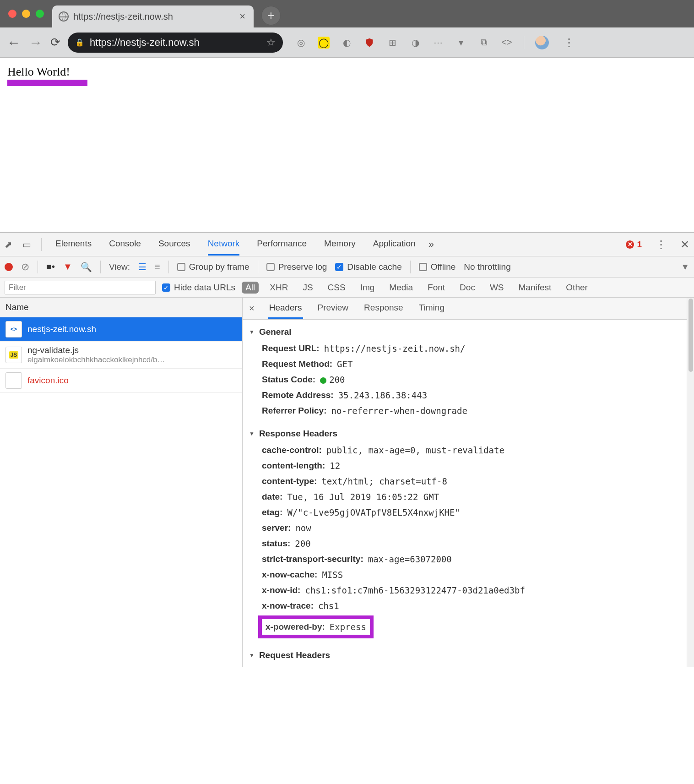 Image resolution: width=694 pixels, height=784 pixels. What do you see at coordinates (40, 14) in the screenshot?
I see `maximize-window-button` at bounding box center [40, 14].